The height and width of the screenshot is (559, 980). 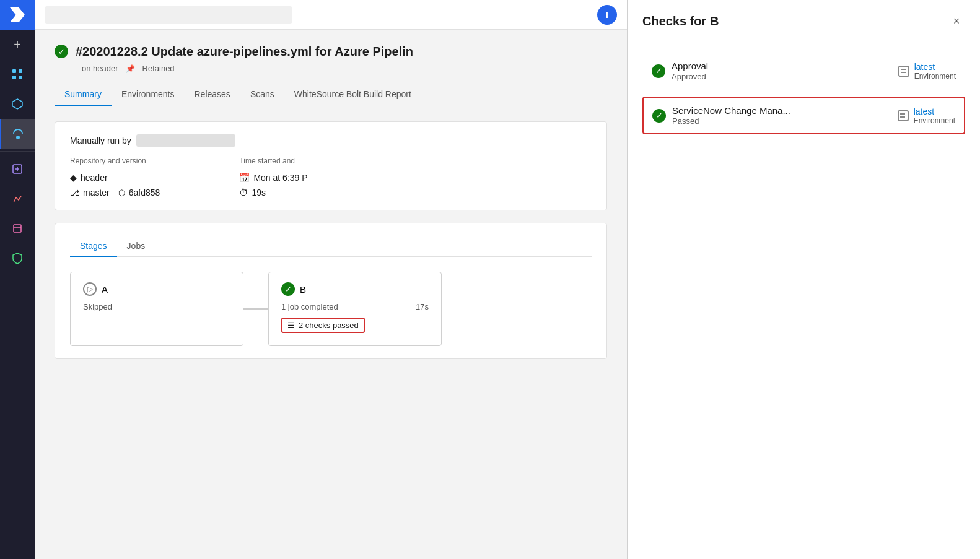 What do you see at coordinates (244, 52) in the screenshot?
I see `build-title: #20201228.2 Update azure-pipelines.yml f…` at bounding box center [244, 52].